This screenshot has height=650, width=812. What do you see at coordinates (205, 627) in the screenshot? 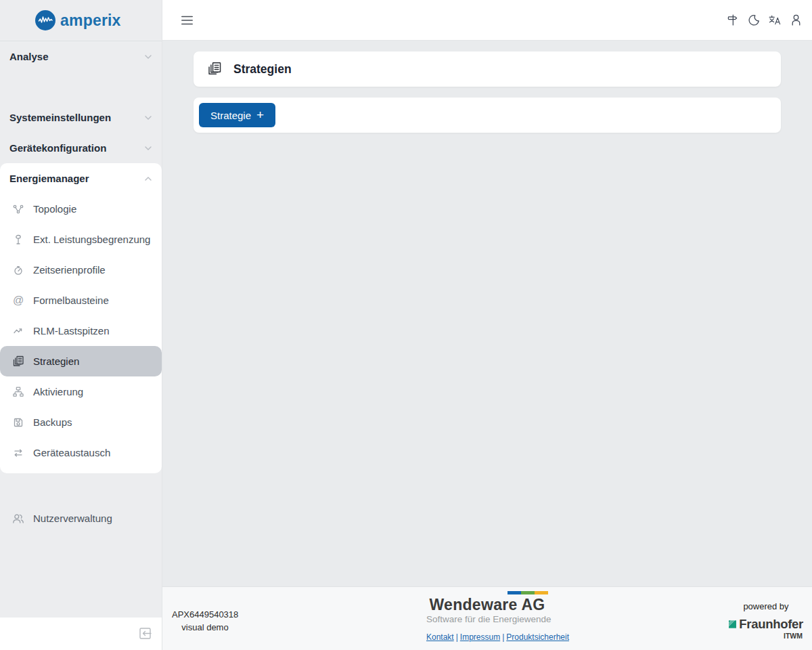
I see `demo-mode-label: visual demo` at bounding box center [205, 627].